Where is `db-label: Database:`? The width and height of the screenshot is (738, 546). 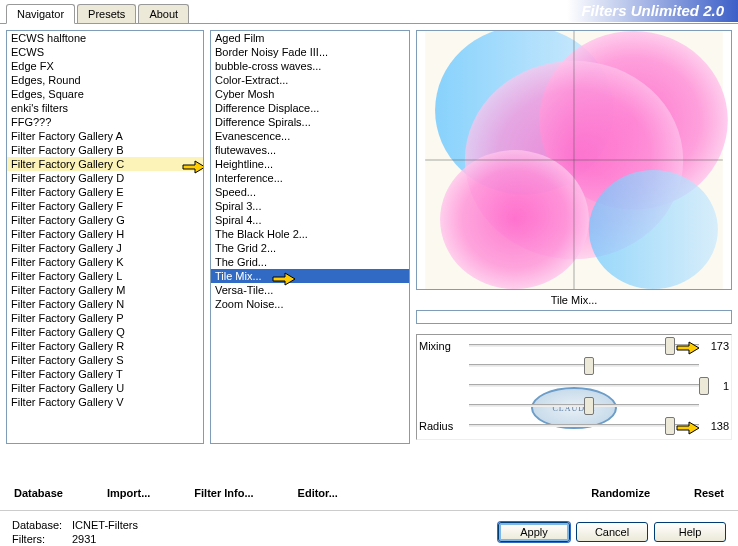 db-label: Database: is located at coordinates (42, 525).